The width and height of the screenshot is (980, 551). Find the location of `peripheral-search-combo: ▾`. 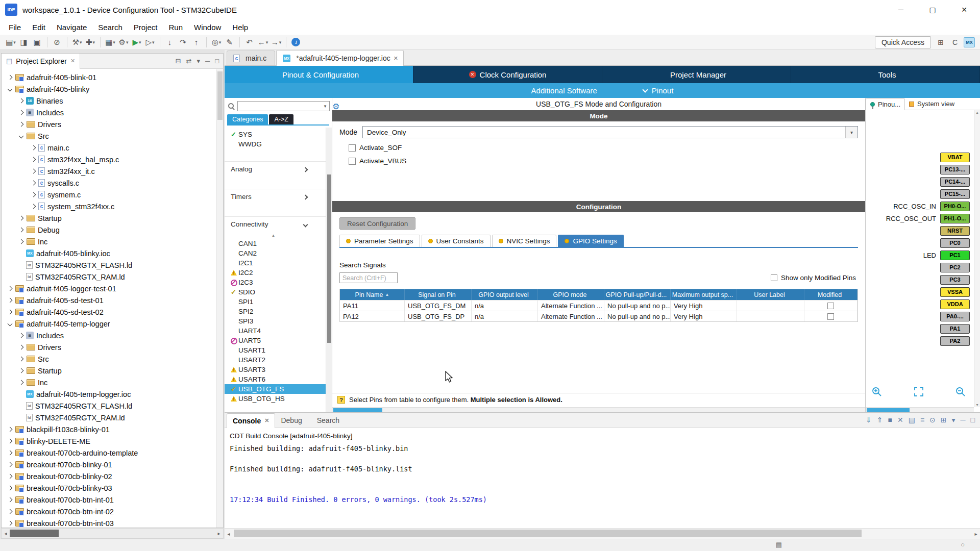

peripheral-search-combo: ▾ is located at coordinates (284, 106).